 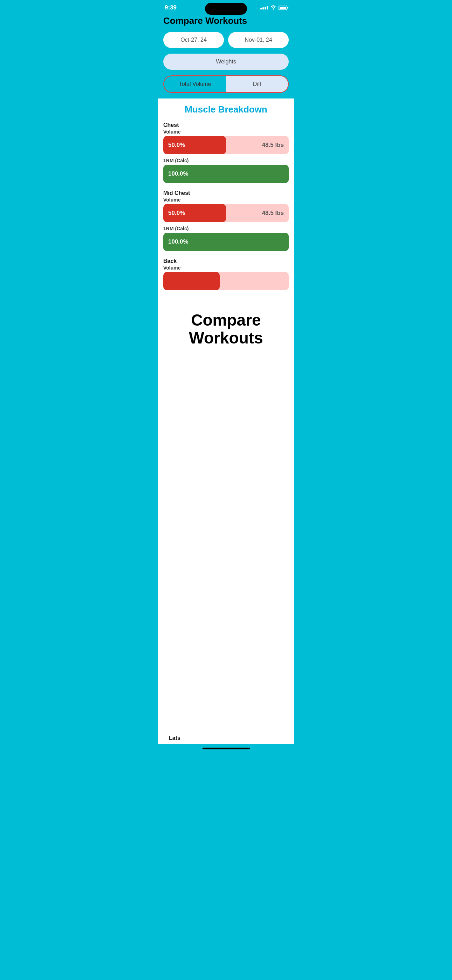 What do you see at coordinates (226, 174) in the screenshot?
I see `bar-chest-1rm: 100.0% 6.5 lbs` at bounding box center [226, 174].